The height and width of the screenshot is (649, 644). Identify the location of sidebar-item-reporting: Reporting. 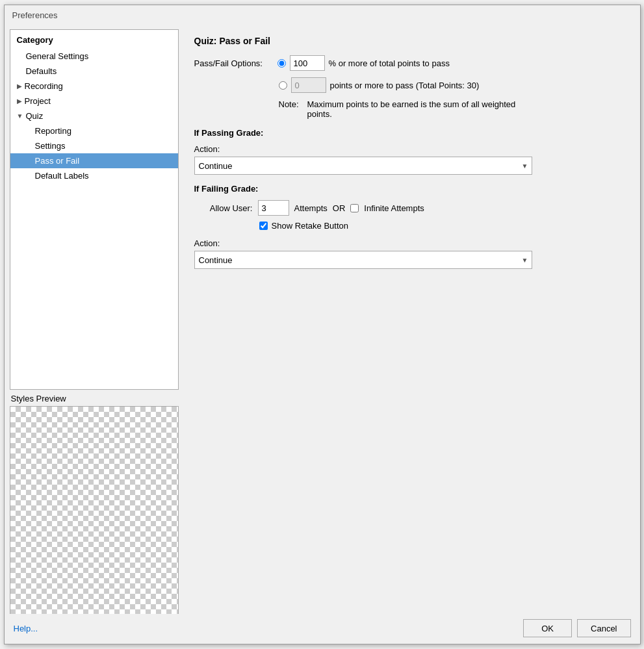
(94, 131).